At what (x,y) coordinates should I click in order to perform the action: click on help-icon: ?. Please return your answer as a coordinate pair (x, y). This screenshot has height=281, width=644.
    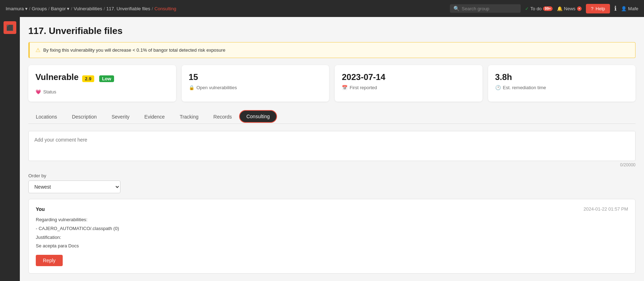
    Looking at the image, I should click on (592, 8).